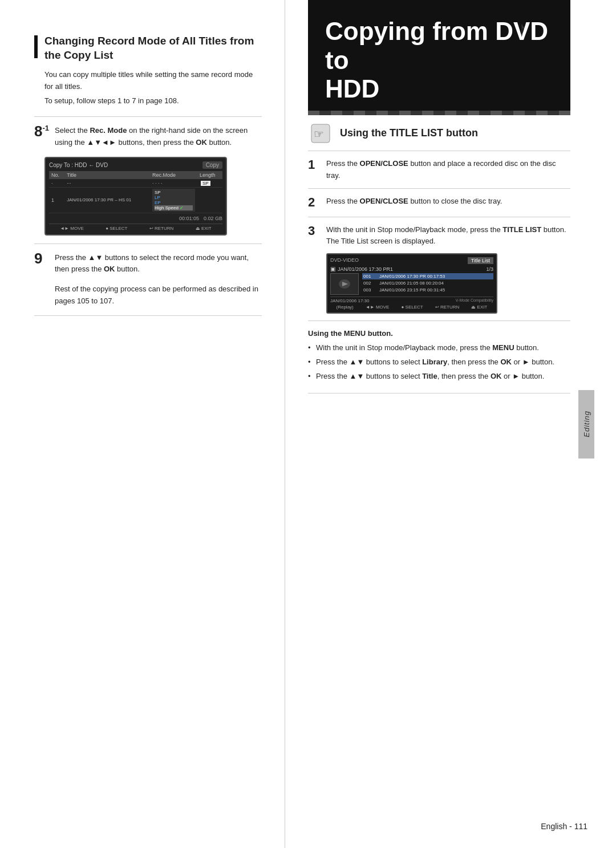 The image size is (616, 848). I want to click on smr-thumbnail, so click(345, 284).